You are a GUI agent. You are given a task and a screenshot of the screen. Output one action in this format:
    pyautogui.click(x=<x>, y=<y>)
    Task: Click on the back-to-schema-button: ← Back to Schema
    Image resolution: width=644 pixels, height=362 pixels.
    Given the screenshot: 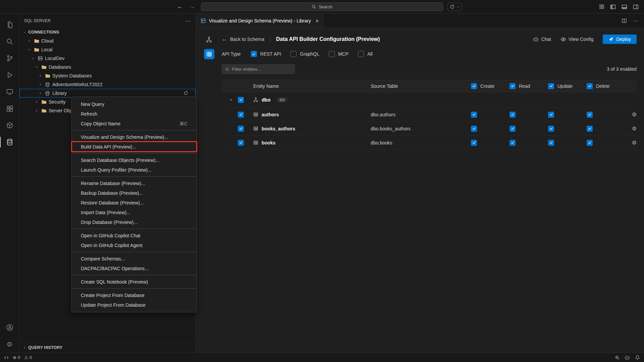 What is the action you would take?
    pyautogui.click(x=243, y=39)
    